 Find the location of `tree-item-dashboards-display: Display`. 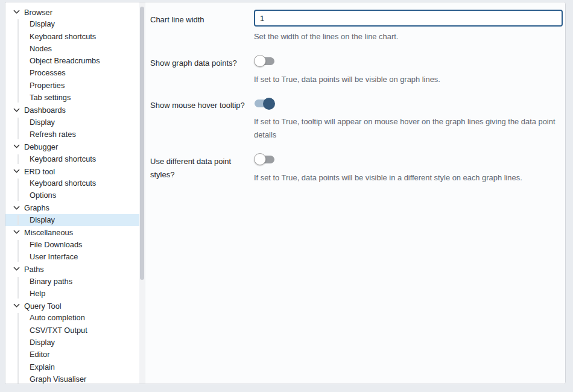

tree-item-dashboards-display: Display is located at coordinates (75, 122).